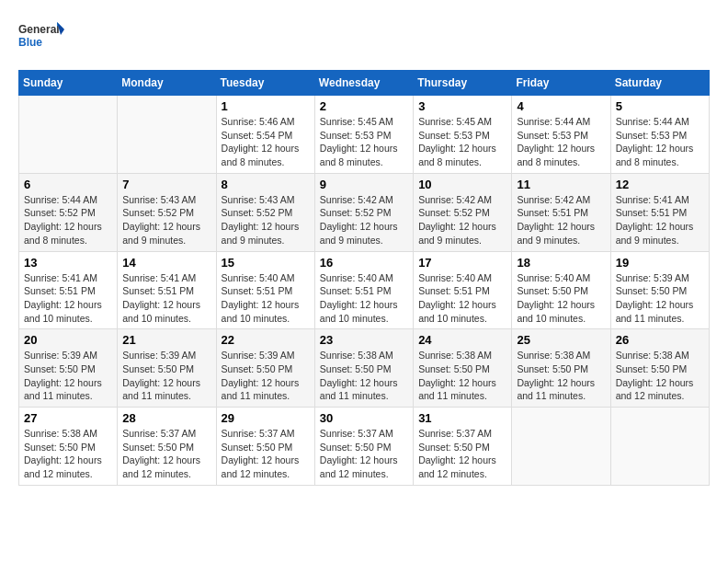 The image size is (728, 563). What do you see at coordinates (68, 368) in the screenshot?
I see `calendar-cell: 20 Sunrise: 5:39 AM Sunset: 5:50 PM Dayl…` at bounding box center [68, 368].